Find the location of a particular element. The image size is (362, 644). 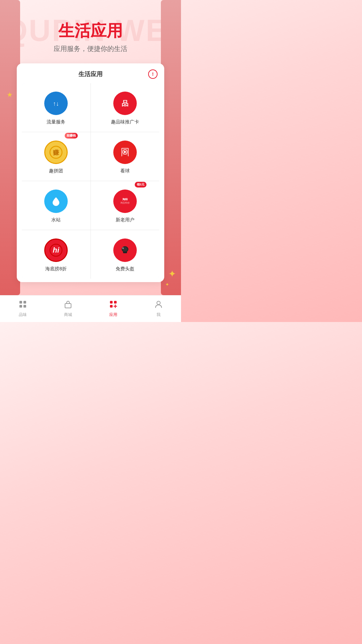

nav-label-shangcheng: 商城 is located at coordinates (68, 315).